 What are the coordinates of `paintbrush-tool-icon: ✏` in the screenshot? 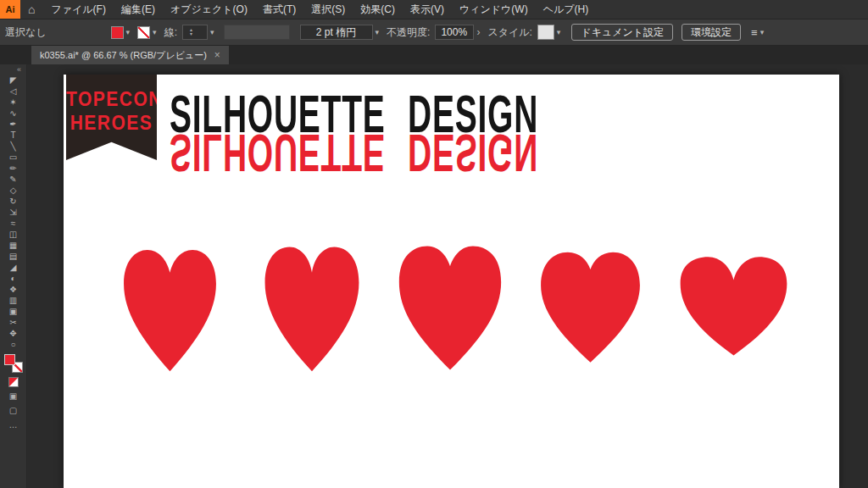 It's located at (14, 168).